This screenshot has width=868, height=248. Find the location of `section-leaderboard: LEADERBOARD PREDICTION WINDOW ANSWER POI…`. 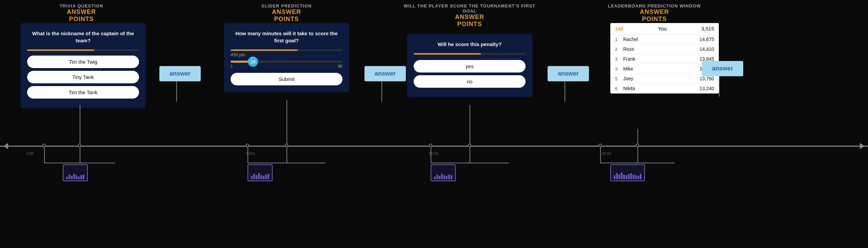

section-leaderboard: LEADERBOARD PREDICTION WINDOW ANSWER POI… is located at coordinates (654, 12).